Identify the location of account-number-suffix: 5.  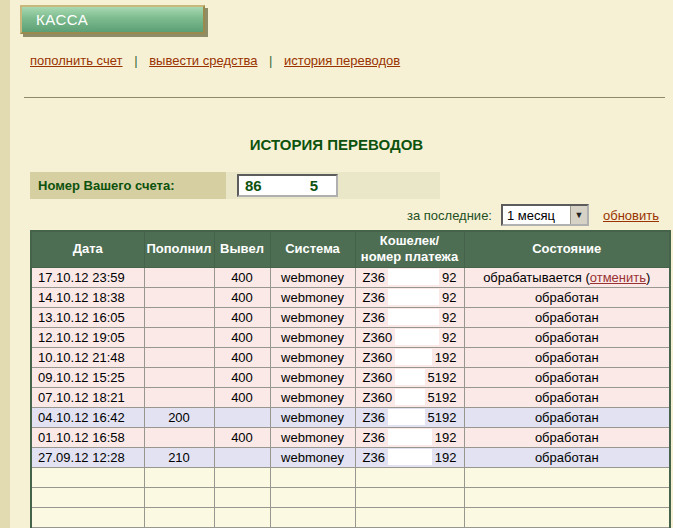
(314, 186).